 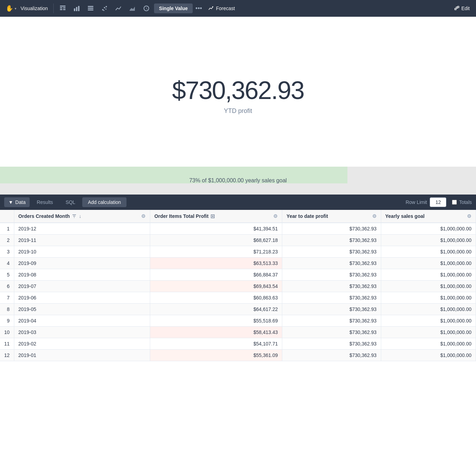 What do you see at coordinates (238, 356) in the screenshot?
I see `table-row: 122019-01$55,361.09$730,362.93$1,000,000…` at bounding box center [238, 356].